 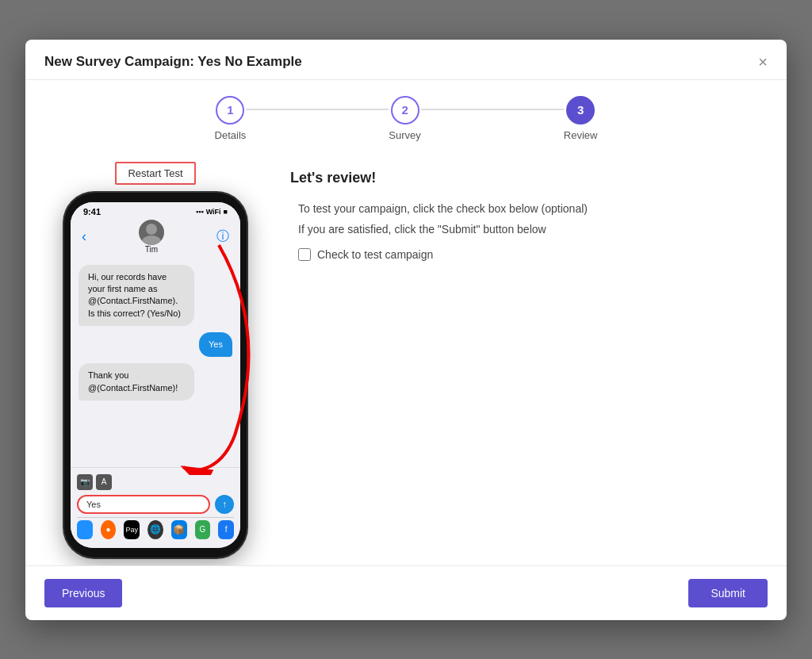 I want to click on camera-icon: 📷, so click(x=85, y=482).